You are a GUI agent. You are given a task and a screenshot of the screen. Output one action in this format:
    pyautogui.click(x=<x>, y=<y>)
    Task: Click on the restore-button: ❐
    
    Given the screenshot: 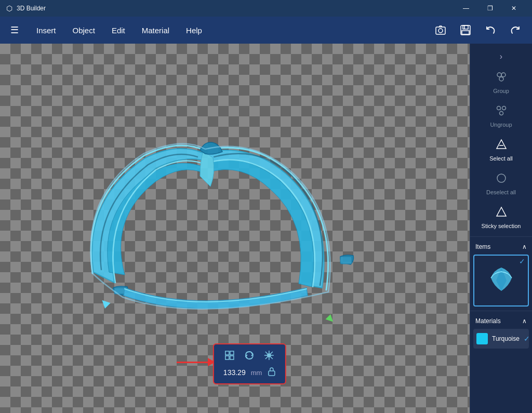 What is the action you would take?
    pyautogui.click(x=490, y=8)
    